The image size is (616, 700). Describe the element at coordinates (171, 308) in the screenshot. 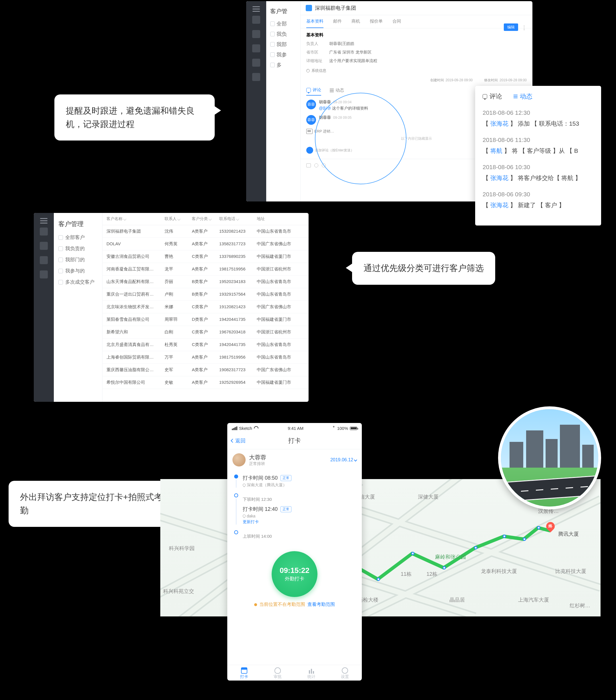

I see `crm-list-window: 客户管理 全部客户 我负责的 我部门的 我参与的 多次成交客户 客户名称 联系人…` at that location.